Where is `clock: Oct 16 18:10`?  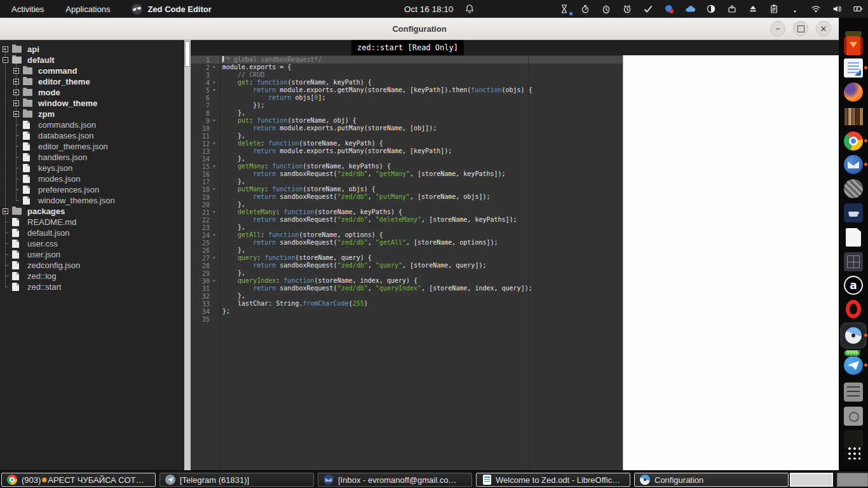 clock: Oct 16 18:10 is located at coordinates (428, 9).